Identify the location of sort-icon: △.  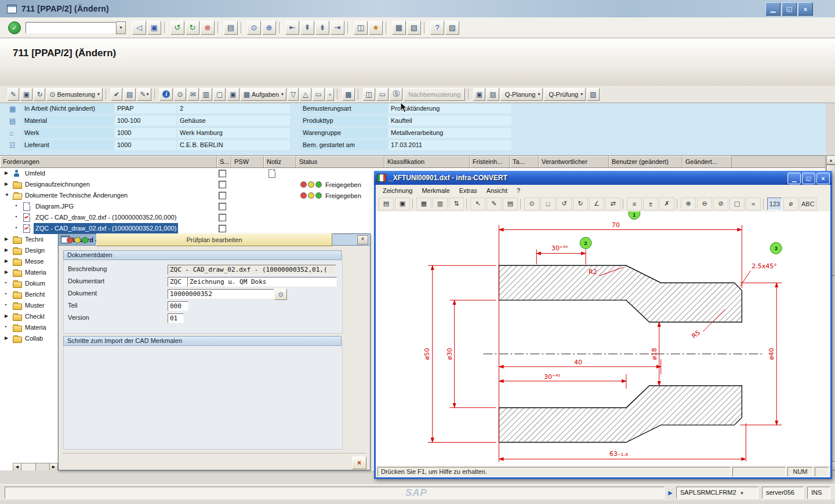
(305, 94).